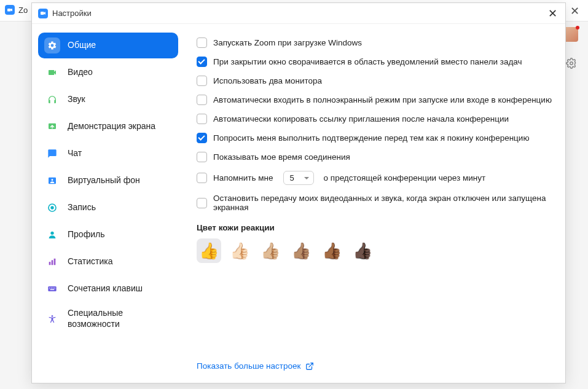 The image size is (588, 389). What do you see at coordinates (375, 100) in the screenshot?
I see `option-fullscreen-on-start: Автоматически входить в полноэкранный ре…` at bounding box center [375, 100].